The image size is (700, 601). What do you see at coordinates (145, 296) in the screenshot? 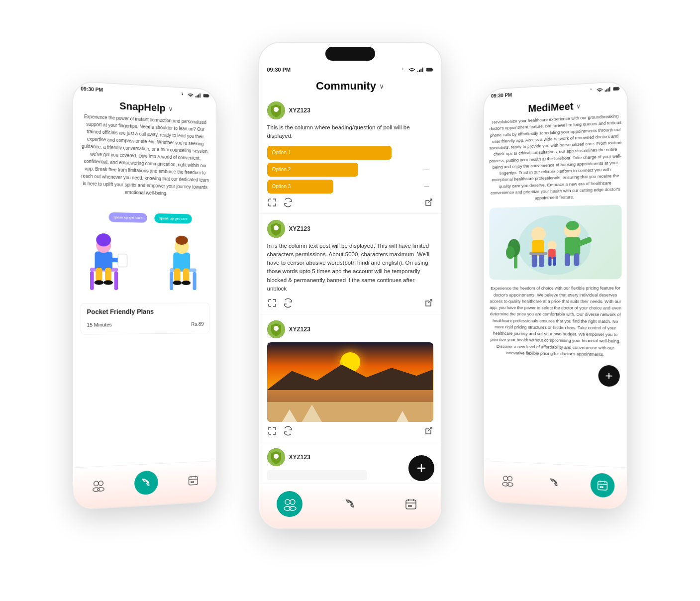
I see `left-phone: 09:30 PM SnapHelp ∨ Experience the p` at bounding box center [145, 296].